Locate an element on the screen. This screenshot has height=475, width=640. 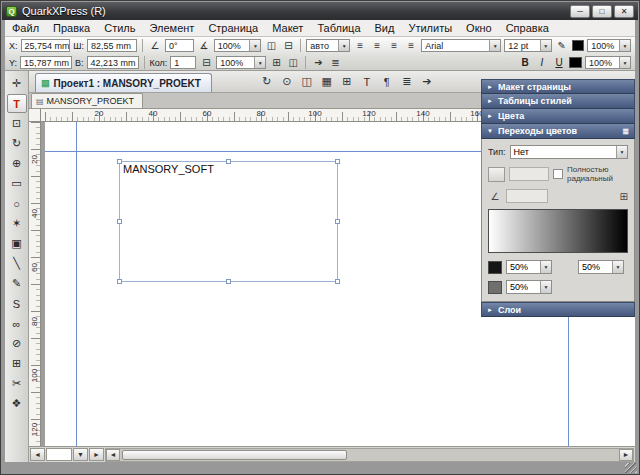
fill-opacity-select: 100% ▼ is located at coordinates (608, 62).